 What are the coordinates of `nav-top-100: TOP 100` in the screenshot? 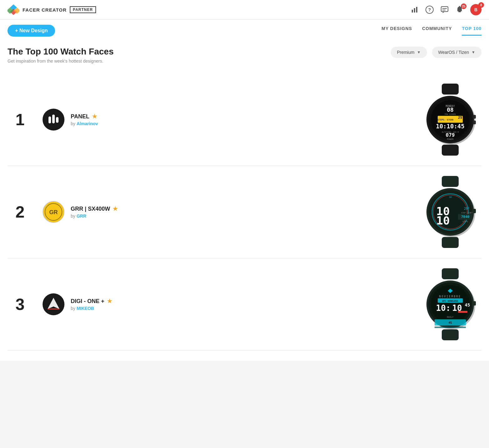 It's located at (472, 31).